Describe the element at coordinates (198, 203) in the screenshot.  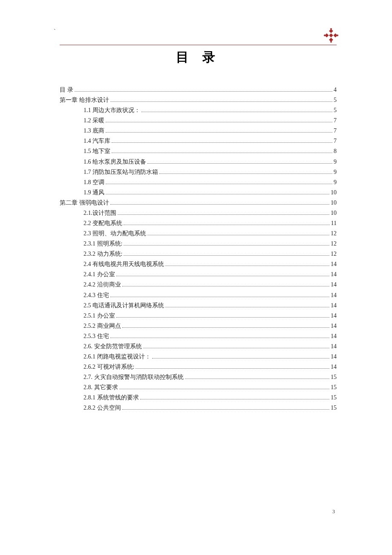
I see `toc-entry: 第二章 强弱电设计10` at that location.